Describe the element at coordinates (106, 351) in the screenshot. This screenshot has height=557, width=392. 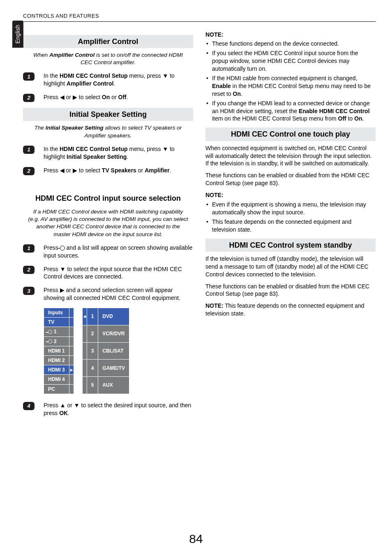
I see `devices-table: ◂1DVD 2VCR/DVR 3CBL/SAT 4GAME/TV 5AUX` at that location.